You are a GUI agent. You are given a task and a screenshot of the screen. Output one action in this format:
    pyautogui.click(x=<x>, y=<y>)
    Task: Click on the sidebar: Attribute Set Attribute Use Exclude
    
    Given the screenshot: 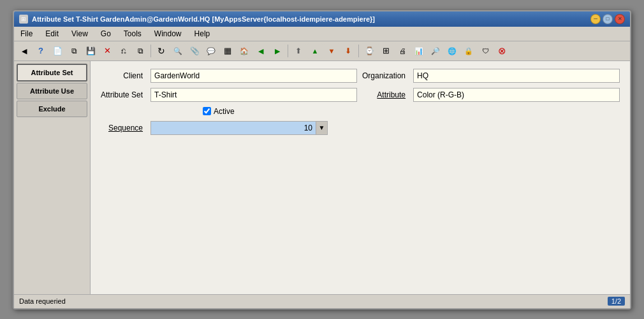 What is the action you would take?
    pyautogui.click(x=52, y=178)
    